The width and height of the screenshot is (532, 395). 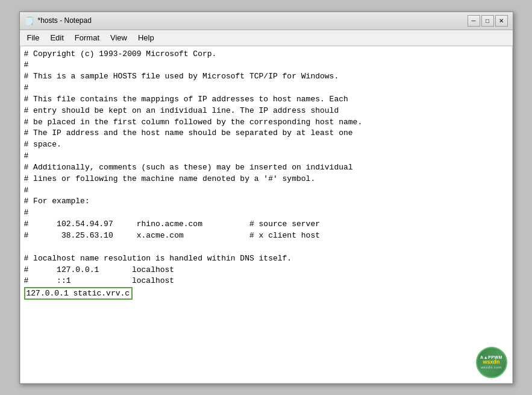 What do you see at coordinates (266, 21) in the screenshot?
I see `title-bar: 🗒️ *hosts - Notepad ─ □ ✕` at bounding box center [266, 21].